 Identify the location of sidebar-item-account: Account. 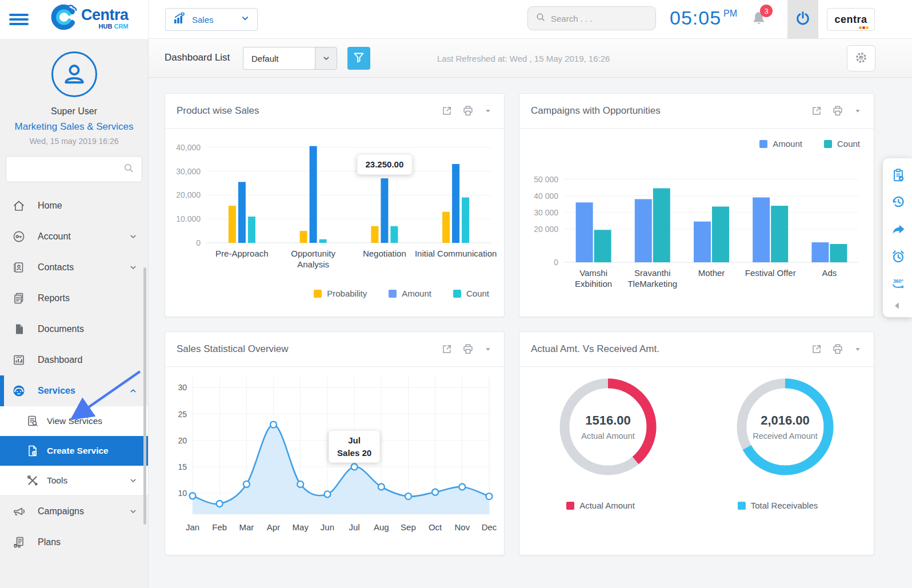
(74, 237).